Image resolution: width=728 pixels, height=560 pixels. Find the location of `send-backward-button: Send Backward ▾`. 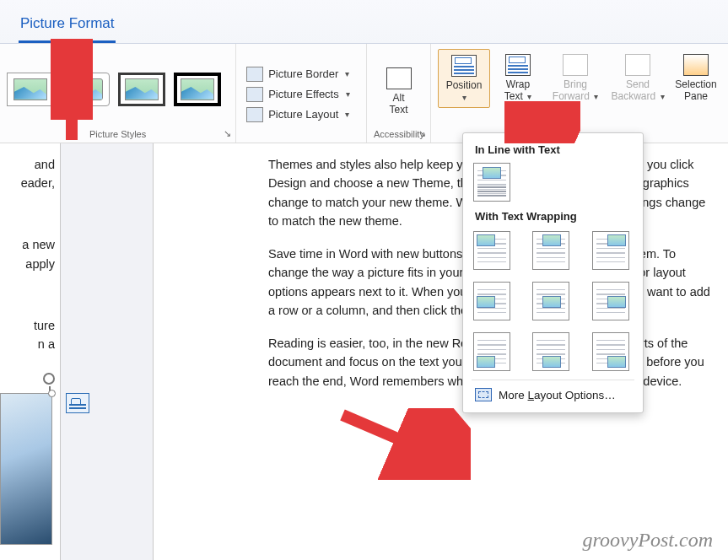

send-backward-button: Send Backward ▾ is located at coordinates (638, 76).